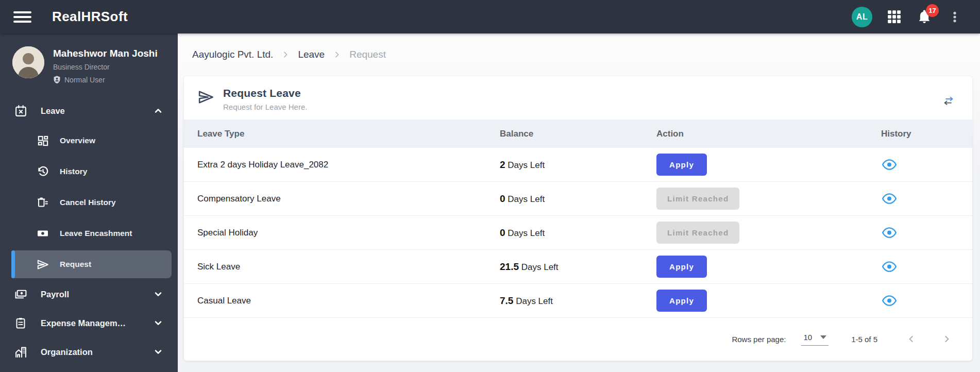  I want to click on hamburger-menu-icon, so click(23, 17).